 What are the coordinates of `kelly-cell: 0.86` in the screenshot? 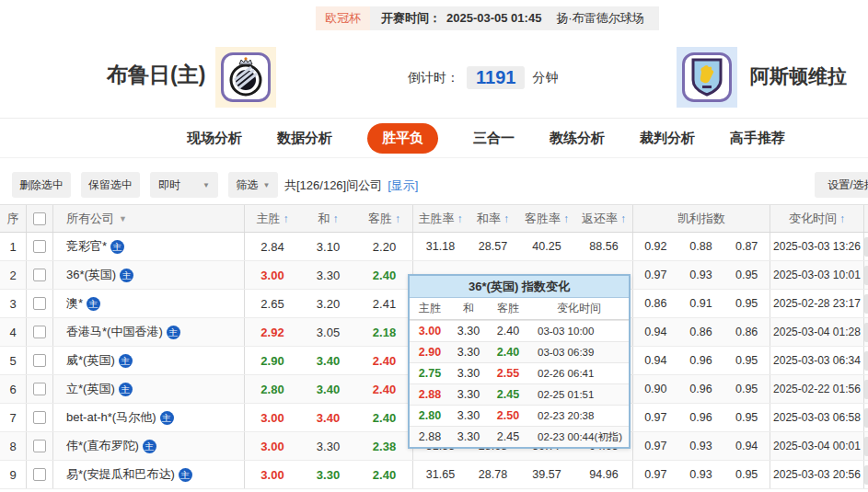 It's located at (701, 332).